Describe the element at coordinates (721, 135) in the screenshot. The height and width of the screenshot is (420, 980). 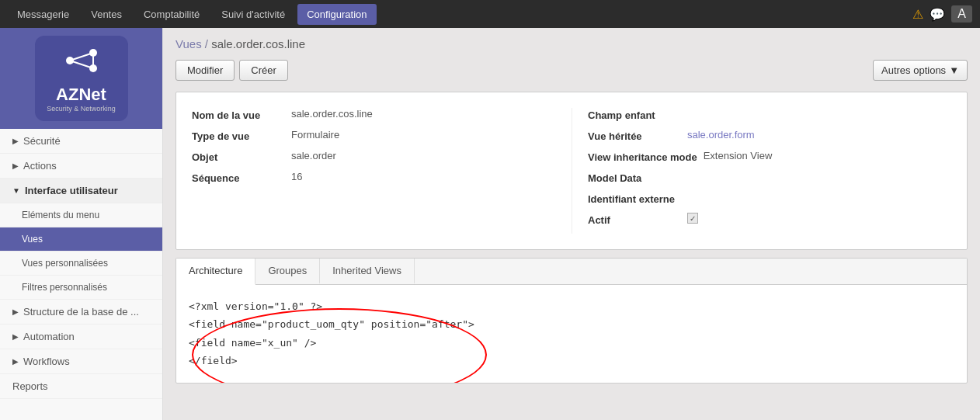
I see `value-vue-heritee: sale.order.form` at that location.